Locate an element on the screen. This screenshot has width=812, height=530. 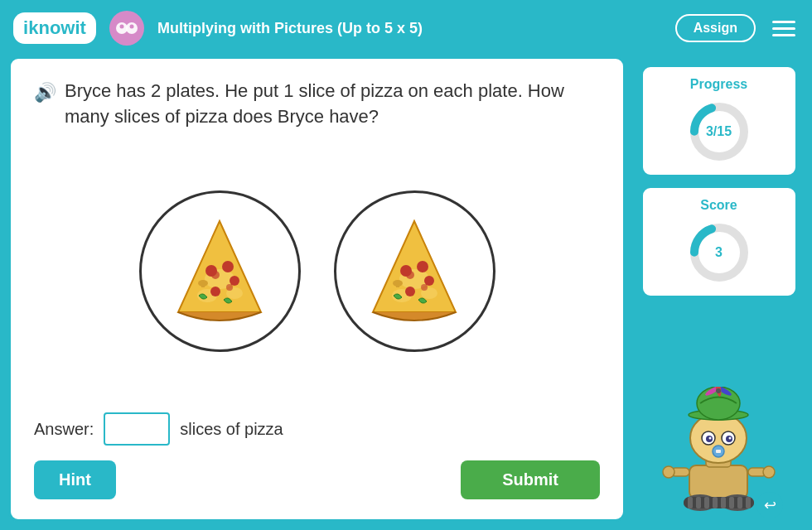
logo-text: iknowit is located at coordinates (55, 28).